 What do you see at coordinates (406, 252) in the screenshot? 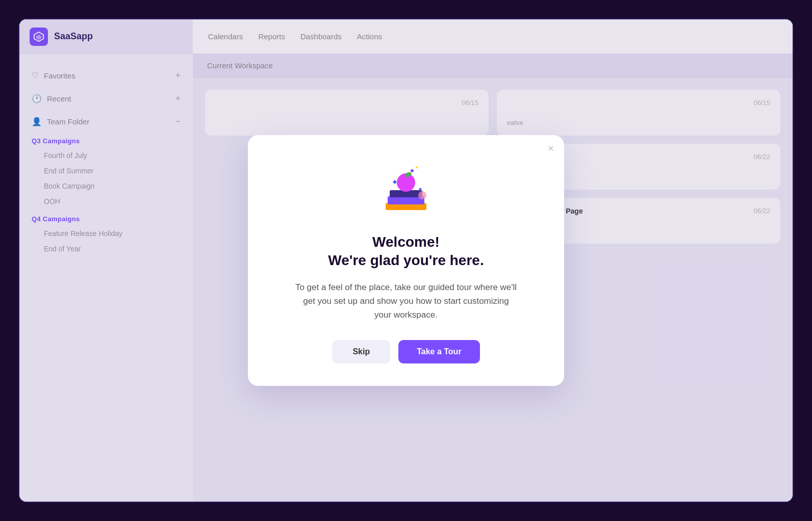
I see `modal-title: Welcome! We're glad you're here.` at bounding box center [406, 252].